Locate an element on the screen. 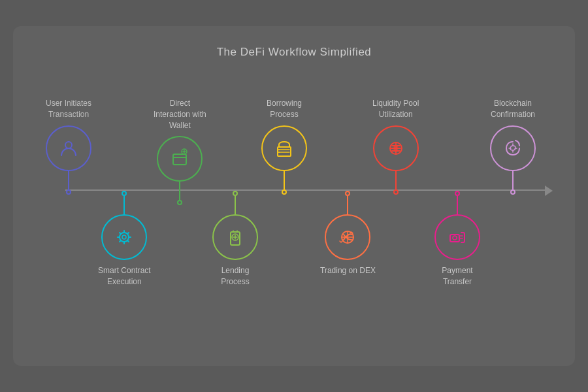 The width and height of the screenshot is (588, 392). node-circle-liquidity: H is located at coordinates (396, 148).